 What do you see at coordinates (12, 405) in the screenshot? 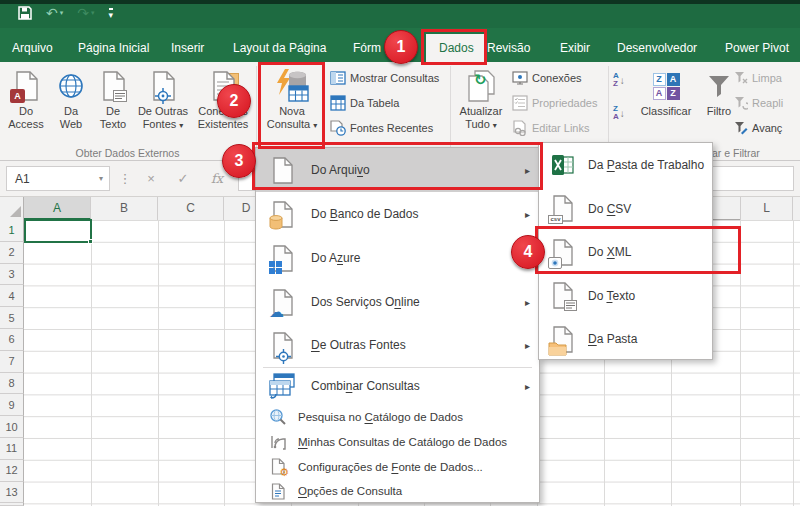
I see `row-header-9: 9` at bounding box center [12, 405].